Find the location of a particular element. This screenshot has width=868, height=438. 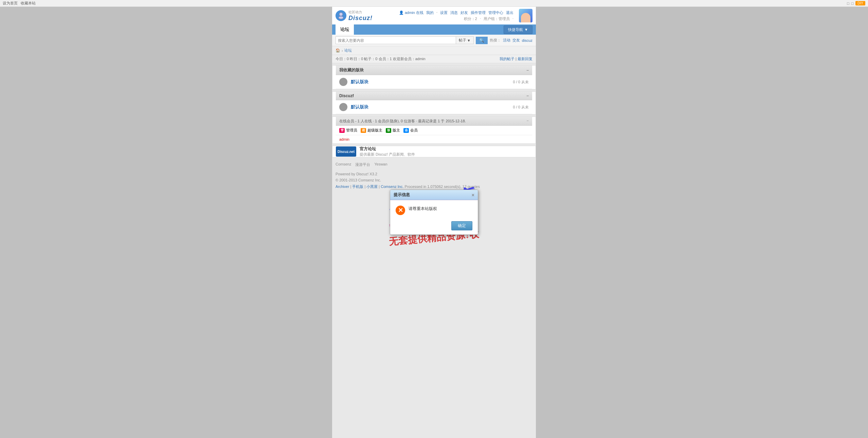

dialog-footer: 确定 is located at coordinates (434, 227).